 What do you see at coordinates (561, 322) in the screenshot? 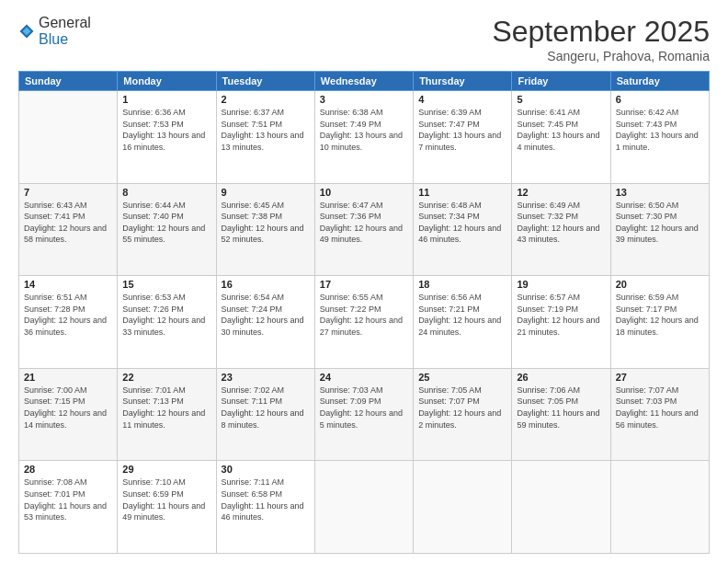
I see `day-cell: 19Sunrise: 6:57 AMSunset: 7:19 PMDayligh…` at bounding box center [561, 322].